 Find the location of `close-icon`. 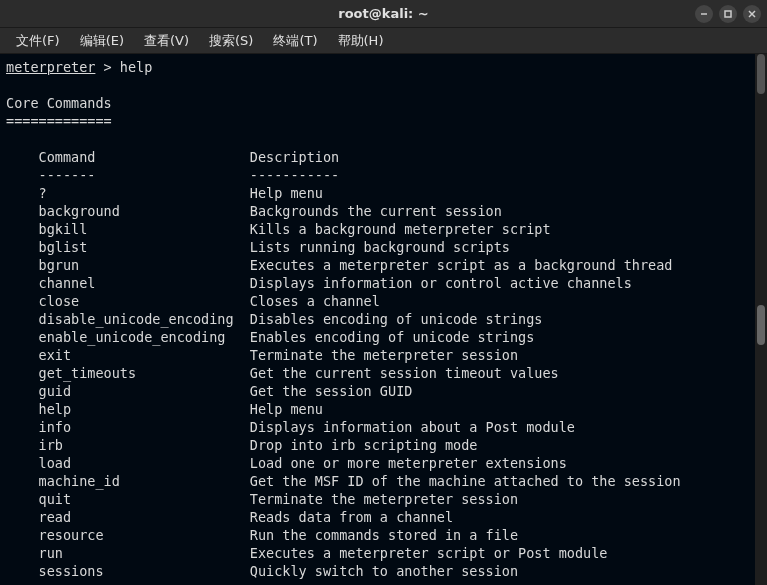

close-icon is located at coordinates (752, 14).